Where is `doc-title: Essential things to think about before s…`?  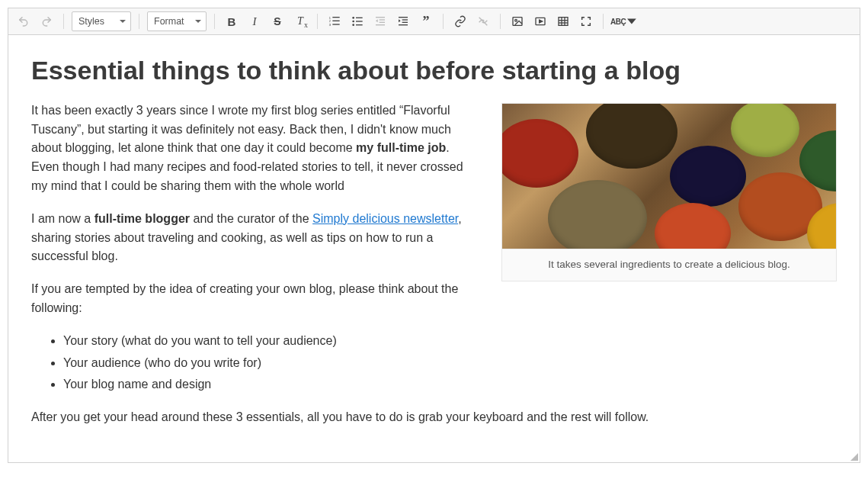 doc-title: Essential things to think about before s… is located at coordinates (434, 70).